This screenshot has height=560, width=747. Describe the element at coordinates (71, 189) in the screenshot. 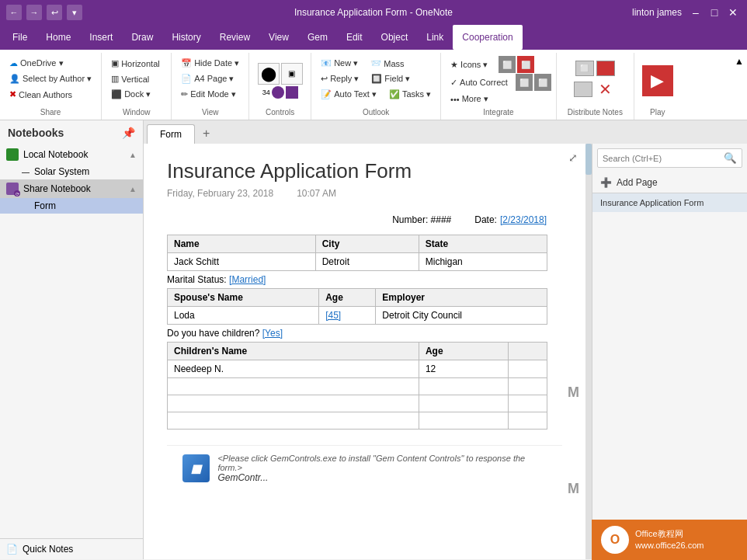

I see `sidebar-item-share-notebook: ⟳ Share Notebook ▲` at that location.